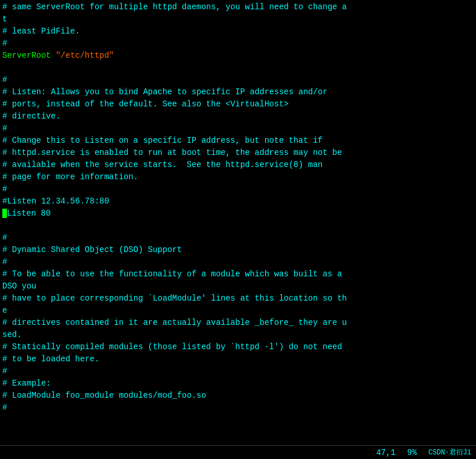 This screenshot has height=459, width=476. Describe the element at coordinates (238, 92) in the screenshot. I see `line-8: # Listen: Allows you to bind Apache to s…` at that location.